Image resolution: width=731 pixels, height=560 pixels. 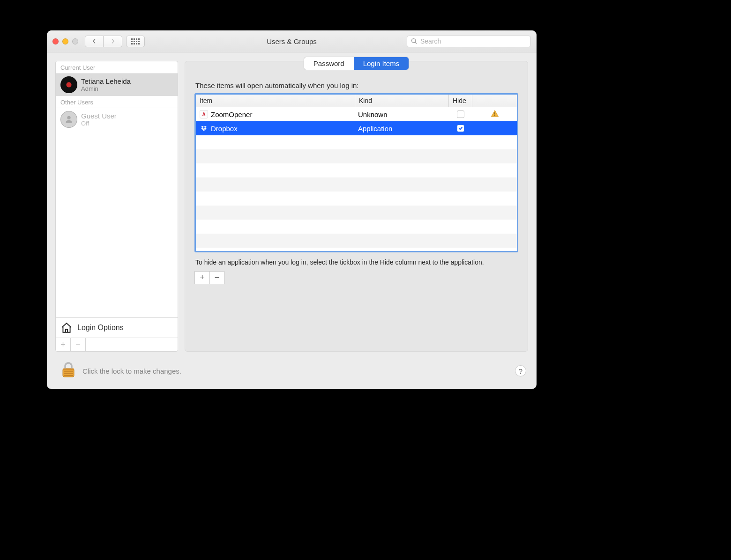 I want to click on user-role: Admin, so click(x=106, y=89).